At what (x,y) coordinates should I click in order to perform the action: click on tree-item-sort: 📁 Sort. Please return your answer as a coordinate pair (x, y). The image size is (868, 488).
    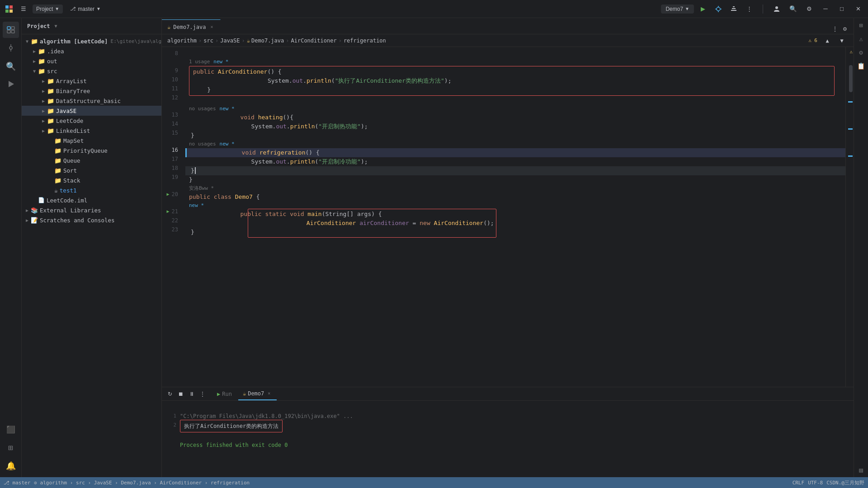
    Looking at the image, I should click on (91, 170).